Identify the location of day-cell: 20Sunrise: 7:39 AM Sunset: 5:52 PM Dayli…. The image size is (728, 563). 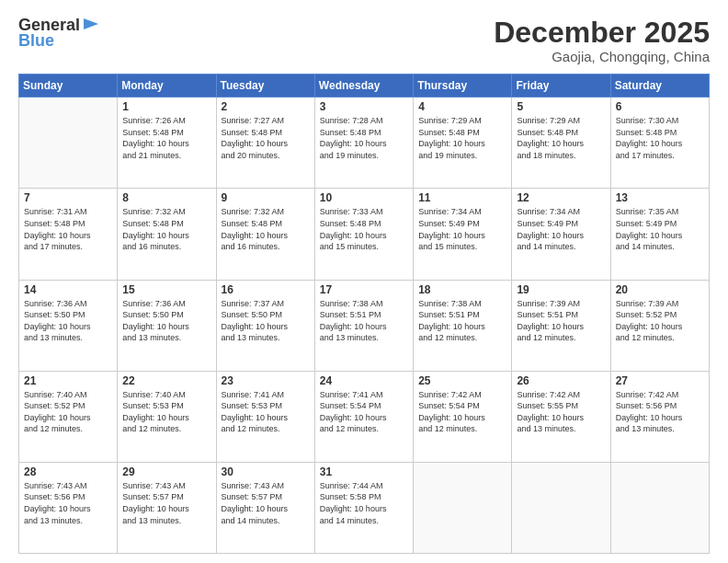
(660, 326).